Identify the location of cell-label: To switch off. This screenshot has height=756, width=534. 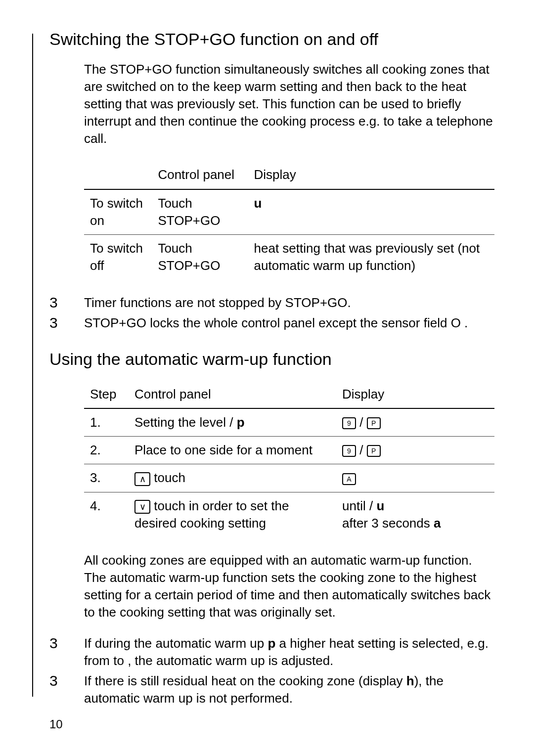
(118, 257).